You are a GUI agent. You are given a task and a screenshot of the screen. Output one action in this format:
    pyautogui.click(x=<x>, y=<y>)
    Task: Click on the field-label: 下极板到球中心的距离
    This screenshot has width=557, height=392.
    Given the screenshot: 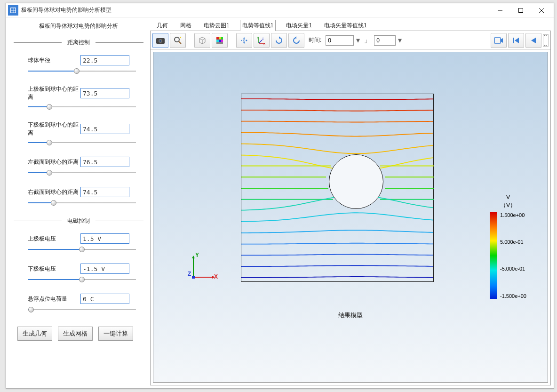 What is the action you would take?
    pyautogui.click(x=54, y=129)
    